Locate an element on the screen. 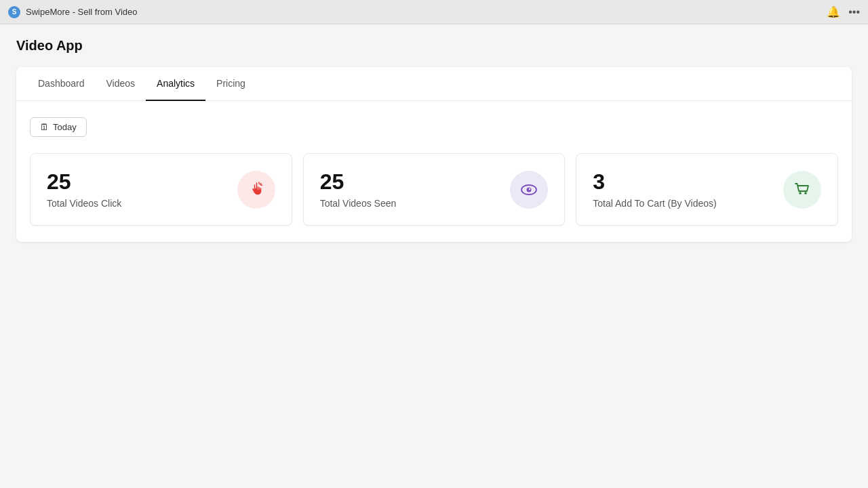 Image resolution: width=868 pixels, height=488 pixels. tab-dashboard: Dashboard is located at coordinates (61, 84).